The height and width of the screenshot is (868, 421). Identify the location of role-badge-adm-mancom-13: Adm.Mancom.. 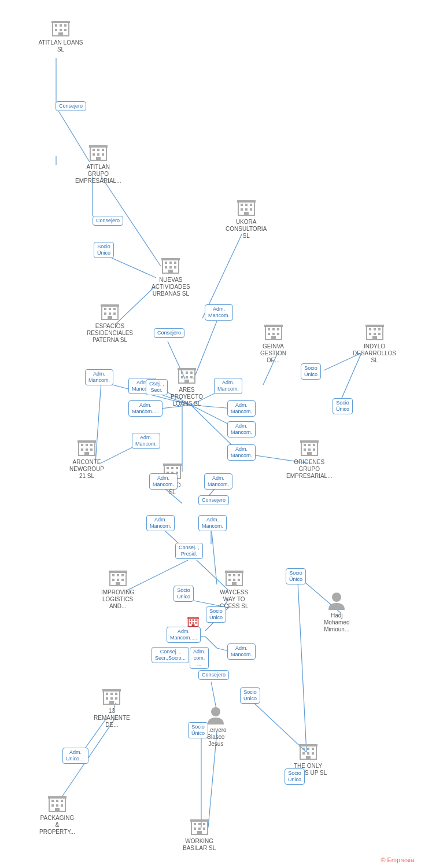
(161, 523).